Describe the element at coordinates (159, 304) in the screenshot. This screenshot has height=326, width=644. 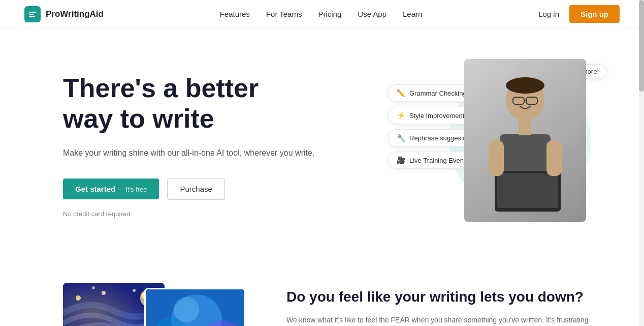
I see `second-left: My idea in my head` at that location.